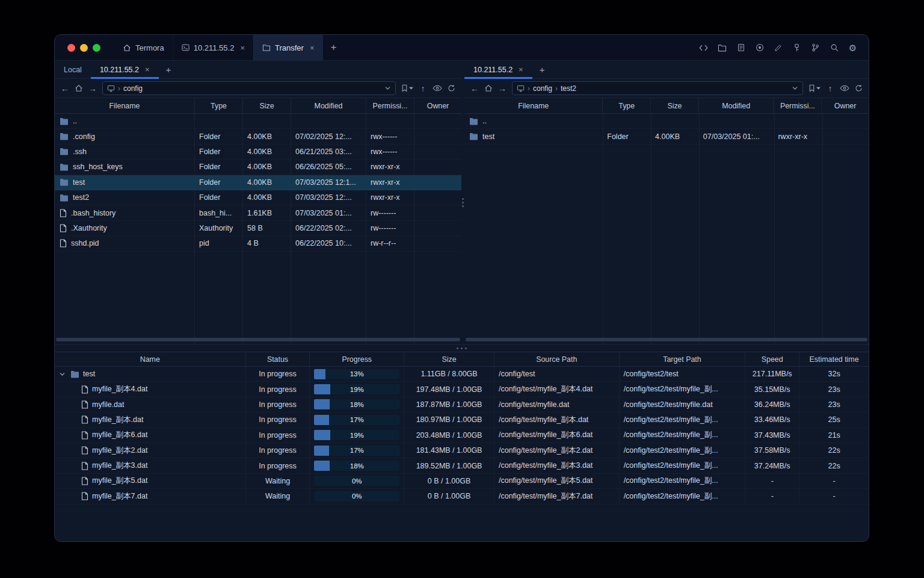  What do you see at coordinates (834, 359) in the screenshot?
I see `column-header-estimated-time: Estimated time` at bounding box center [834, 359].